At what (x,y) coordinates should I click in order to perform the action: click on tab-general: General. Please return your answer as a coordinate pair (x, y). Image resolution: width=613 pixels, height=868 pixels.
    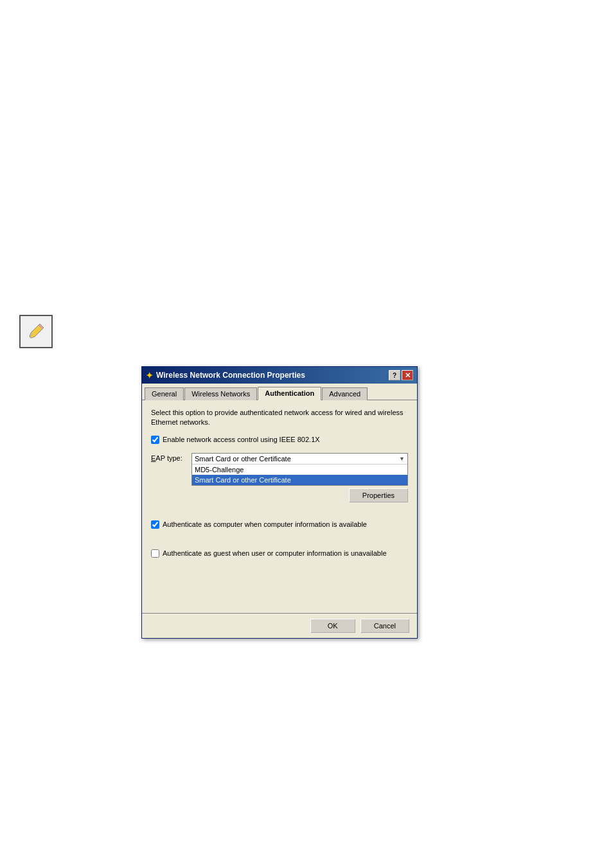
    Looking at the image, I should click on (164, 394).